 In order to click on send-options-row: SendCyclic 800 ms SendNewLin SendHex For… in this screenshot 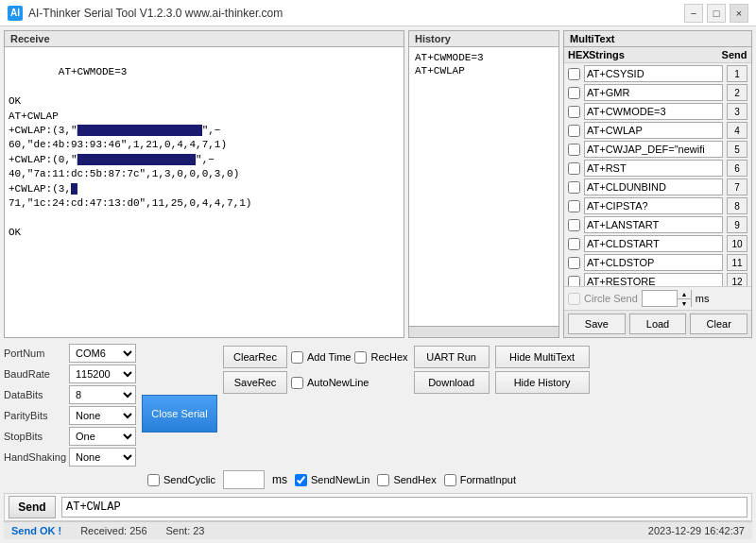, I will do `click(378, 480)`.